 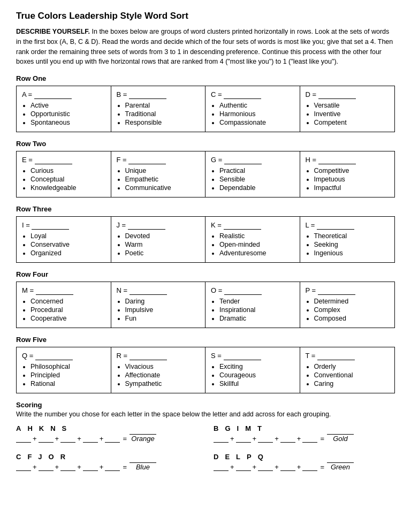 I want to click on cell-label: J =, so click(x=158, y=225).